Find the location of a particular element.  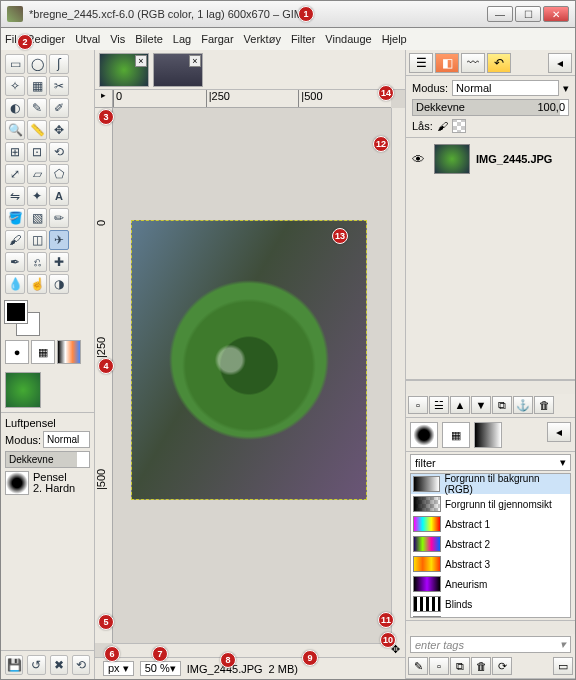

tool-clone: ⎌ is located at coordinates (37, 262).